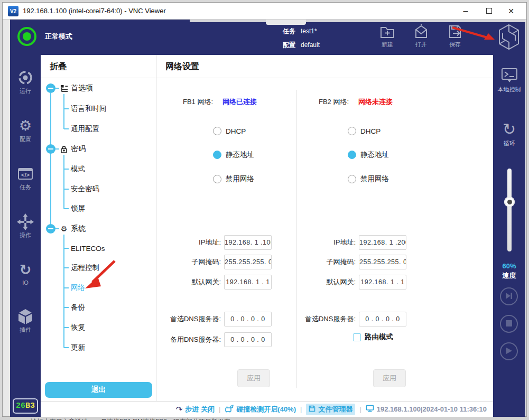 This screenshot has width=529, height=420. What do you see at coordinates (324, 67) in the screenshot?
I see `page-title: 网络设置` at bounding box center [324, 67].